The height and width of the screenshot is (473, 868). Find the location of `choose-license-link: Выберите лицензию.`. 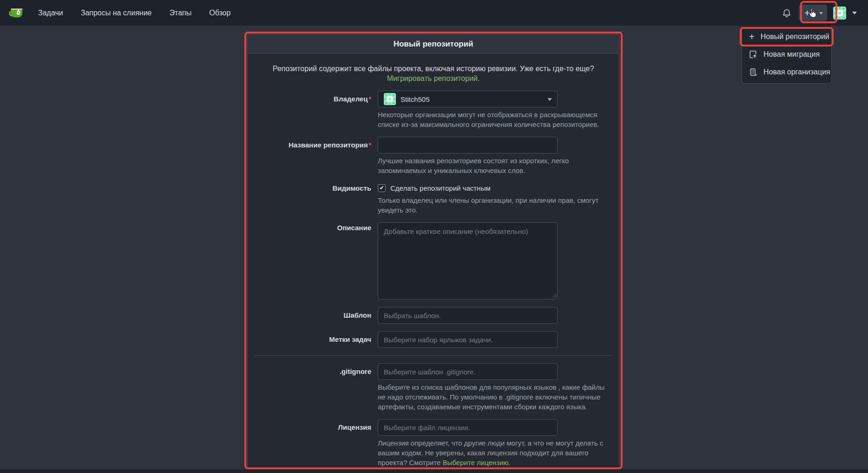

choose-license-link: Выберите лицензию. is located at coordinates (476, 462).